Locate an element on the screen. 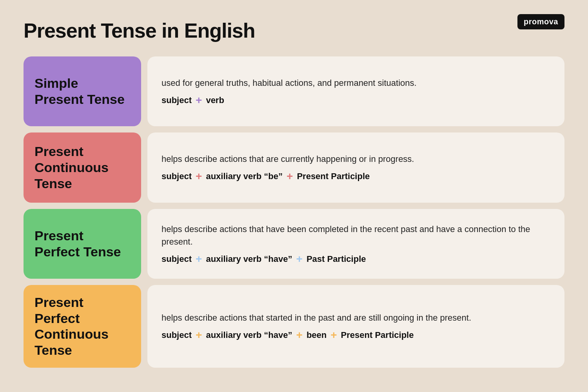 Image resolution: width=588 pixels, height=392 pixels. tense-content-present-continuous: helps describe actions that are currentl… is located at coordinates (356, 167).